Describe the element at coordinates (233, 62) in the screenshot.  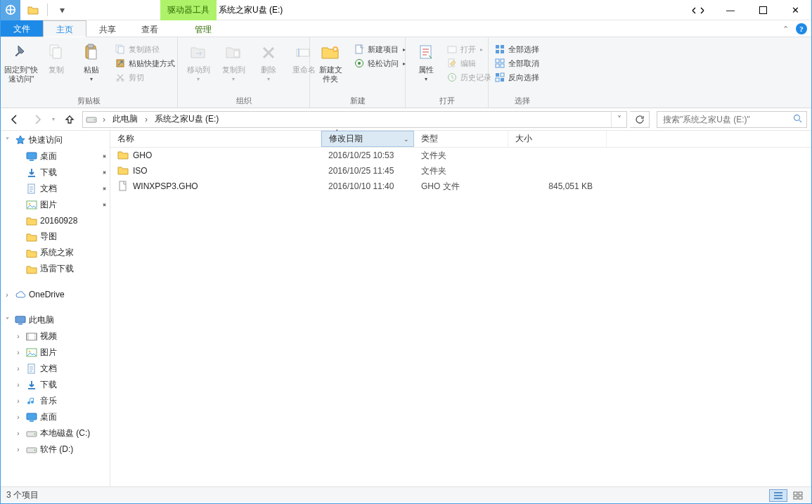
I see `copy-to-button: 复制到▾` at that location.